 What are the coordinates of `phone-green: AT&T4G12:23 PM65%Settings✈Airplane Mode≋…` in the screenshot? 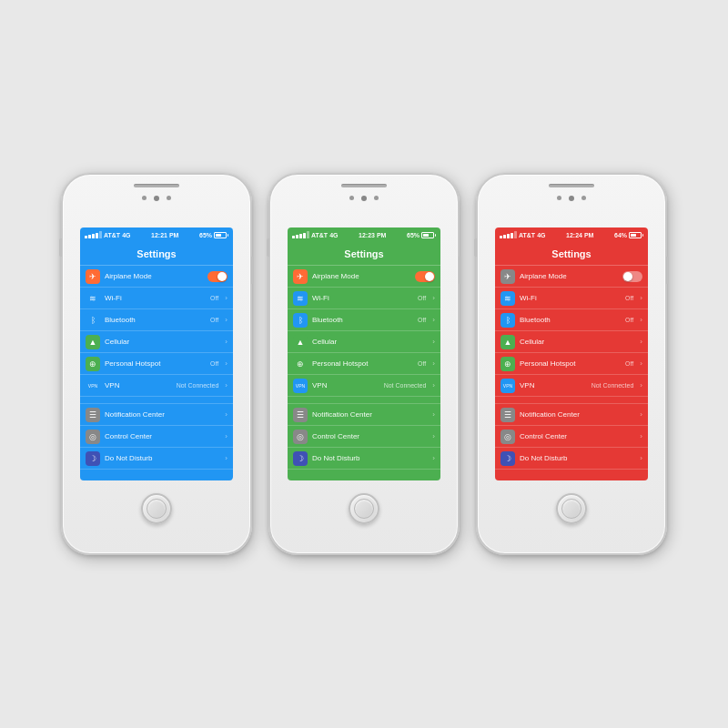 It's located at (364, 364).